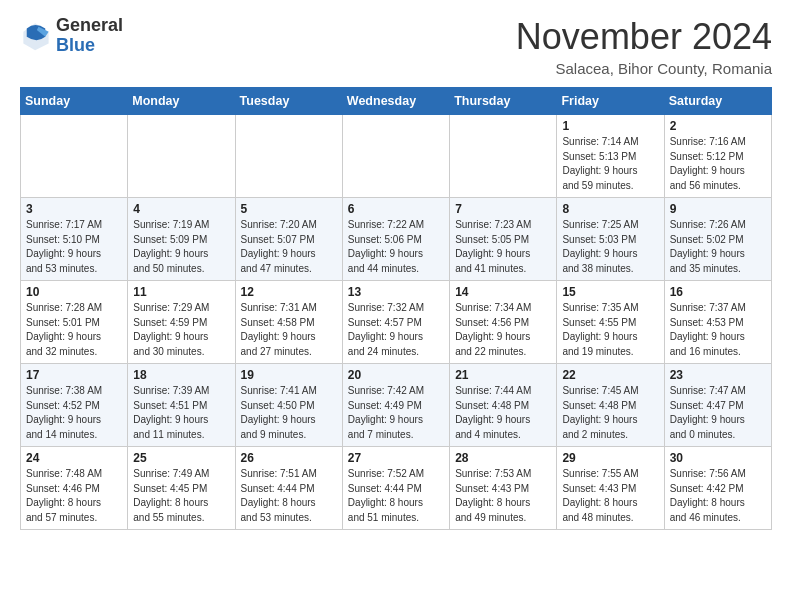  I want to click on day-info: Sunrise: 7:31 AM Sunset: 4:58 PM Dayligh…, so click(289, 330).